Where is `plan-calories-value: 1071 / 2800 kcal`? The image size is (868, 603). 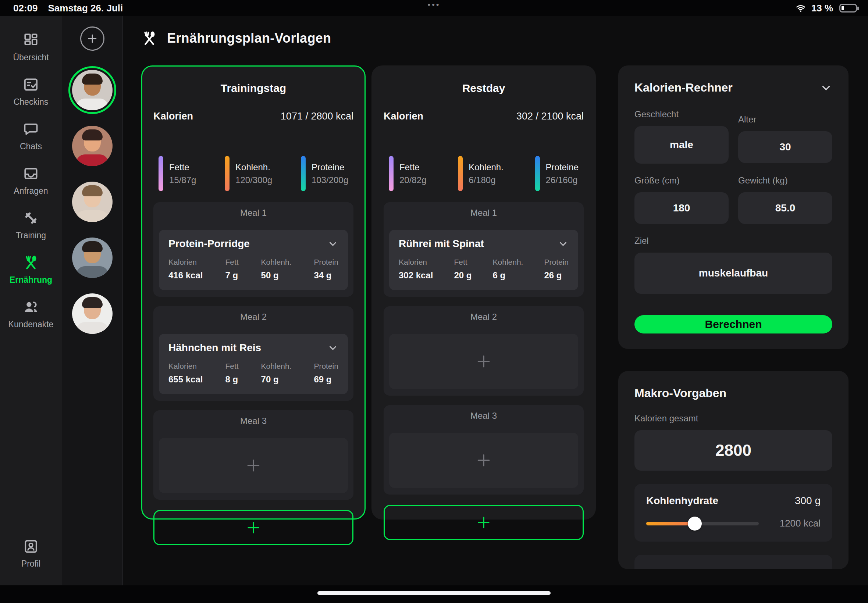
plan-calories-value: 1071 / 2800 kcal is located at coordinates (317, 116).